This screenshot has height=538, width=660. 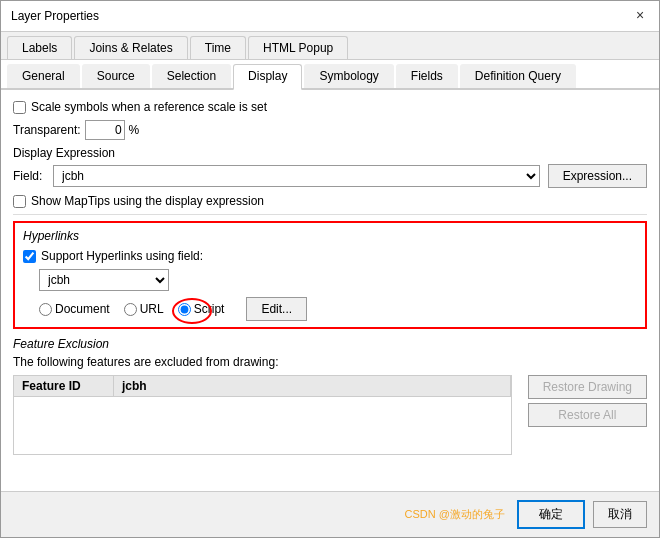 I want to click on transparent-input, so click(x=105, y=130).